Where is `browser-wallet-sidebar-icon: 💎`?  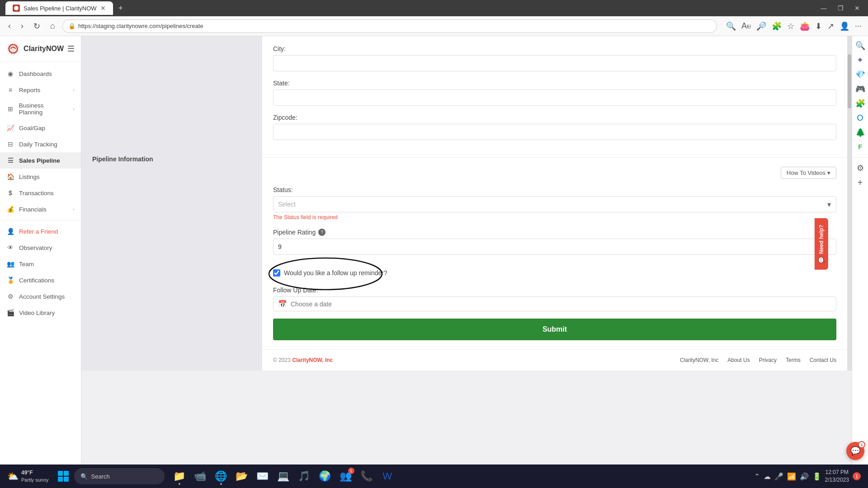 browser-wallet-sidebar-icon: 💎 is located at coordinates (860, 75).